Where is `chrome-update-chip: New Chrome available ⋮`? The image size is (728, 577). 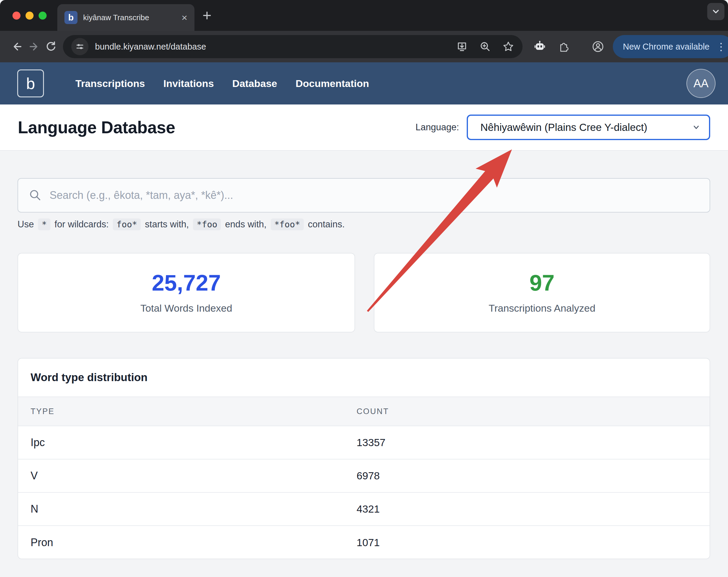 chrome-update-chip: New Chrome available ⋮ is located at coordinates (671, 47).